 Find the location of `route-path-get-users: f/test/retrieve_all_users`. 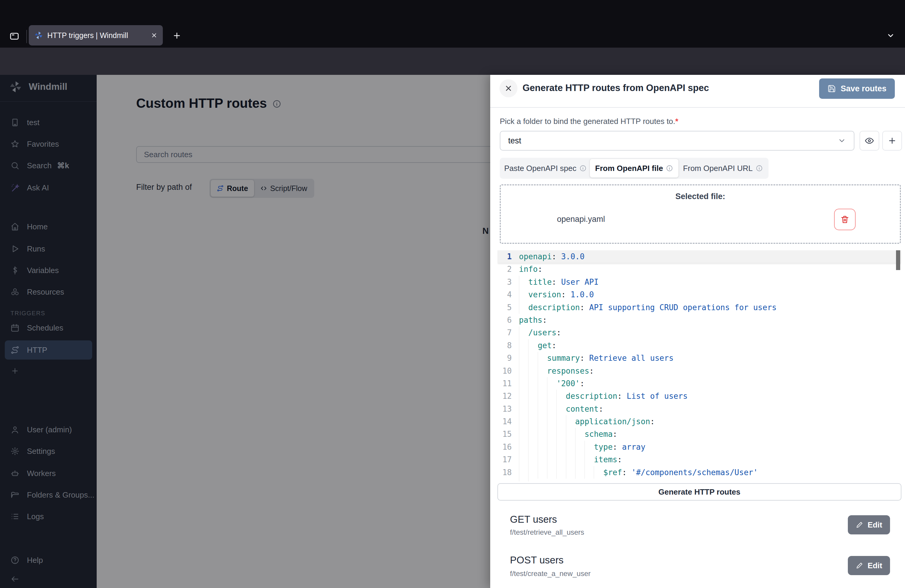

route-path-get-users: f/test/retrieve_all_users is located at coordinates (547, 532).